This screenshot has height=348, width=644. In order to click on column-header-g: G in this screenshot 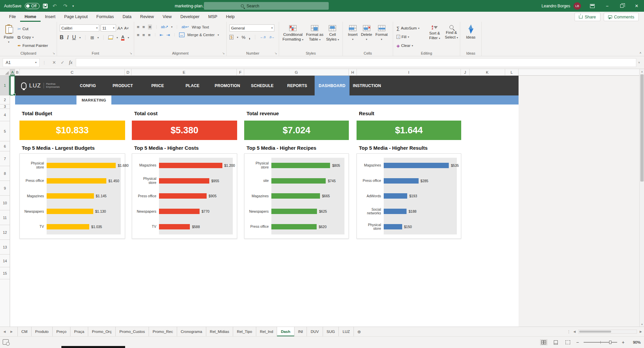, I will do `click(297, 72)`.